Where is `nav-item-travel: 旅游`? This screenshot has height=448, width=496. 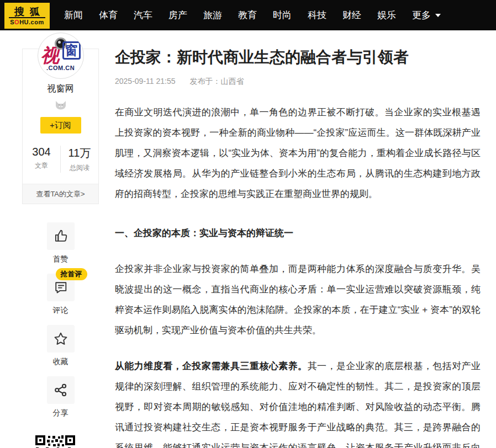 nav-item-travel: 旅游 is located at coordinates (213, 15).